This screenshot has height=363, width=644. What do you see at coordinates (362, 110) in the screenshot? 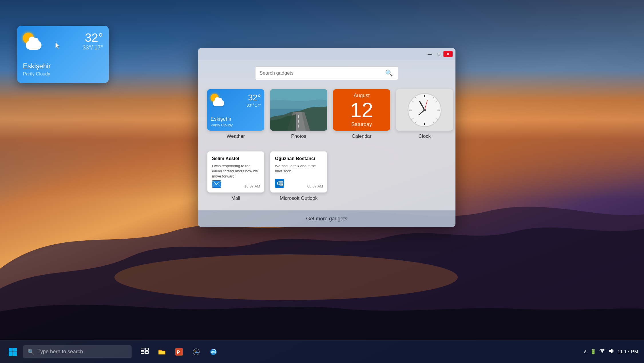
I see `calendar-gadget-tile: August 12 Saturday` at bounding box center [362, 110].